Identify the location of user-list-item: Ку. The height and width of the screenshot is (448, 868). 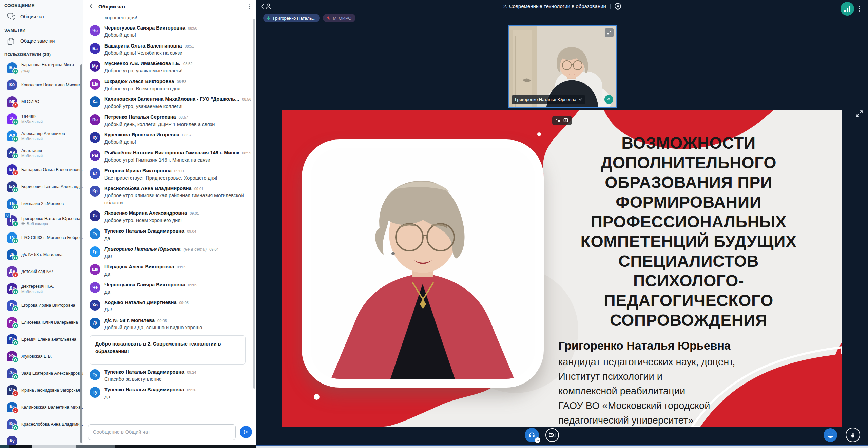
(42, 439).